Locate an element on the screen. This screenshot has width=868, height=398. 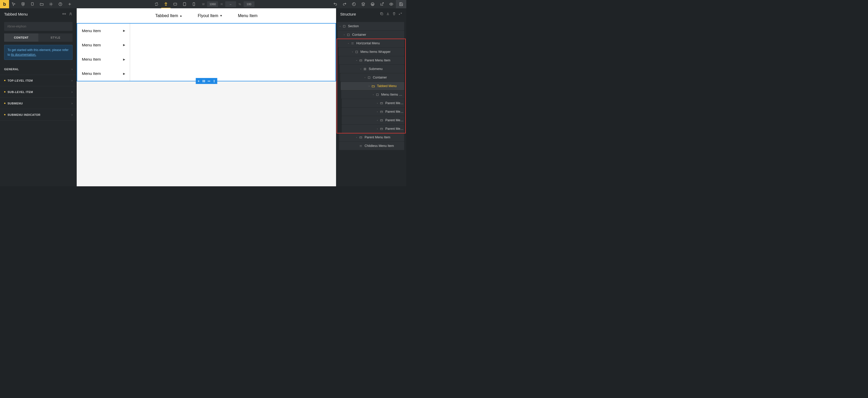
width-input is located at coordinates (213, 4).